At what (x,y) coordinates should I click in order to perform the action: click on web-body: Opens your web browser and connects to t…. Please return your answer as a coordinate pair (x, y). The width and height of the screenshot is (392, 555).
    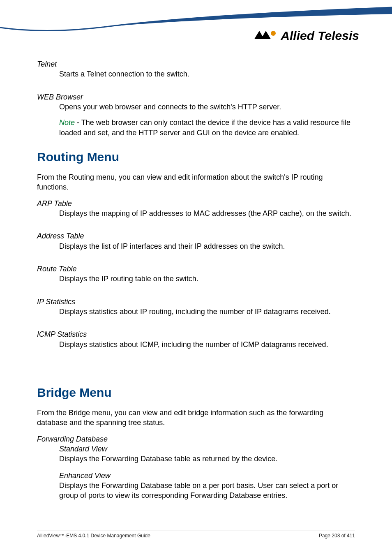
    Looking at the image, I should click on (207, 107).